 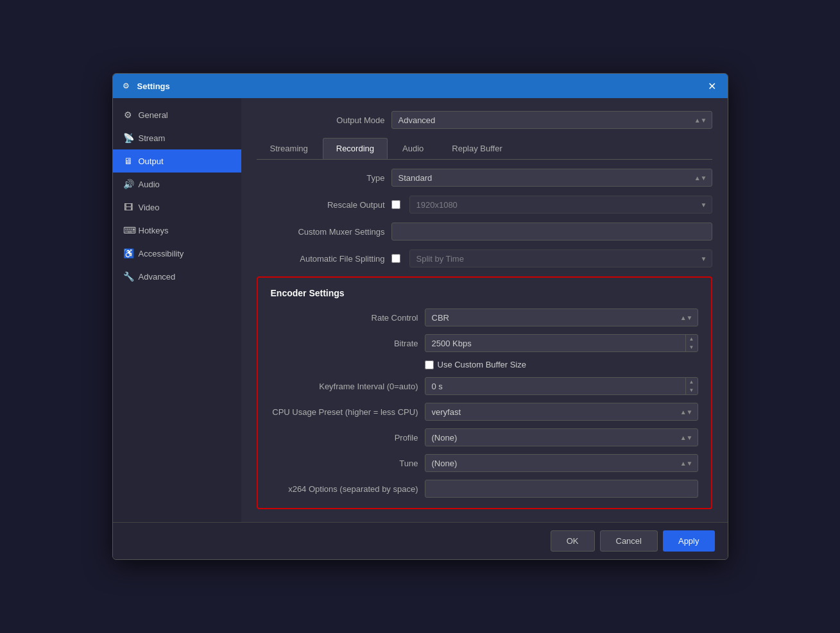 What do you see at coordinates (572, 541) in the screenshot?
I see `ok-button: OK` at bounding box center [572, 541].